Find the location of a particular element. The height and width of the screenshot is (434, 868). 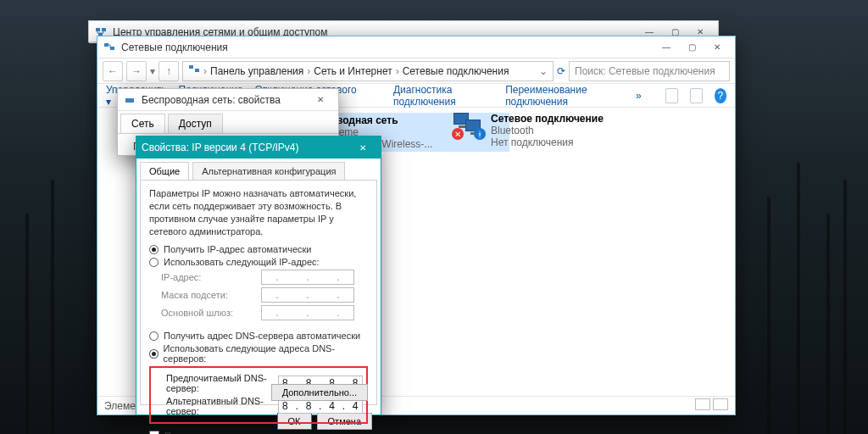

tab-network: Сеть is located at coordinates (142, 124).